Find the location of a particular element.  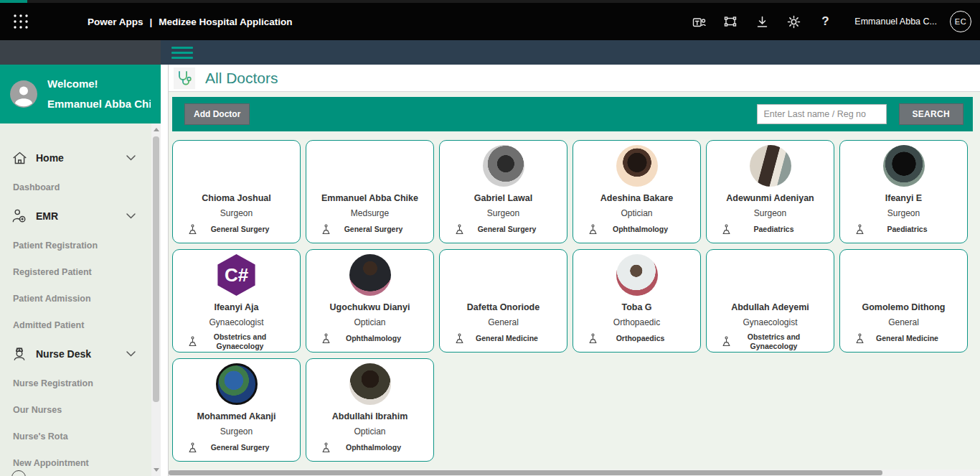

doctor-card: Emmanuel Abba Chike Medsurge General Sur… is located at coordinates (370, 192).